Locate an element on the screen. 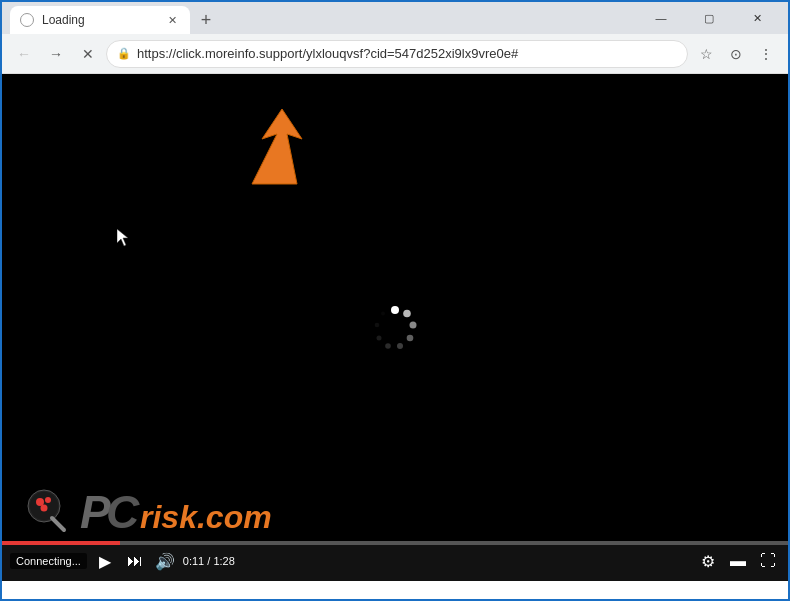 The width and height of the screenshot is (790, 601). titlebar: Loading ✕ + — ▢ ✕ is located at coordinates (395, 18).